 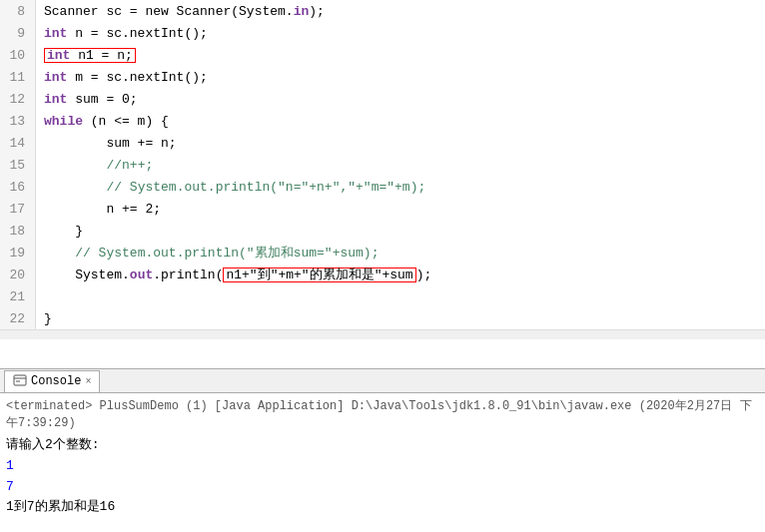 I want to click on line-content: Scanner sc = new Scanner(System.in);, so click(x=180, y=12).